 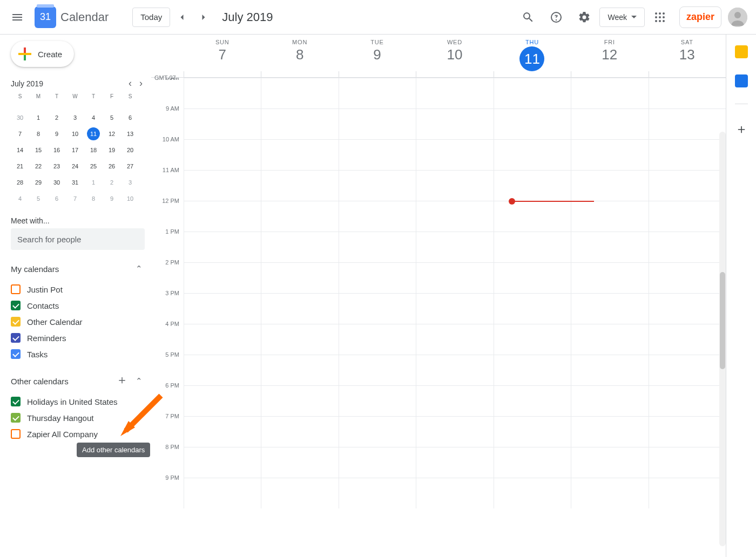 What do you see at coordinates (609, 55) in the screenshot?
I see `date-number: 12` at bounding box center [609, 55].